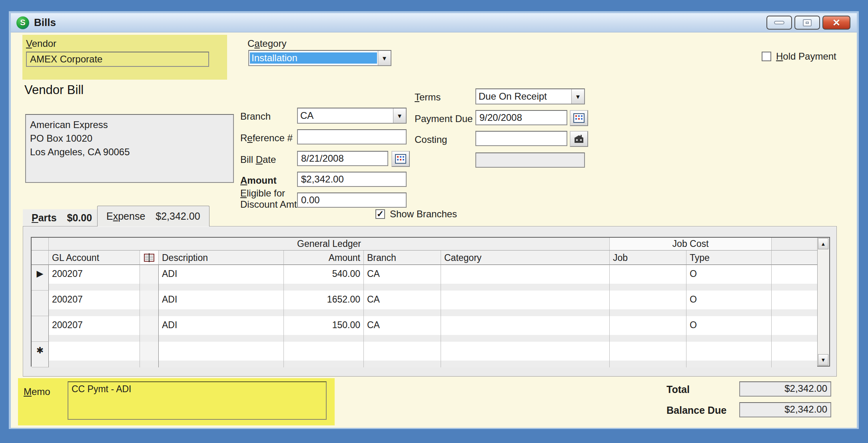 This screenshot has width=868, height=443. What do you see at coordinates (766, 56) in the screenshot?
I see `hold-payment-checkbox` at bounding box center [766, 56].